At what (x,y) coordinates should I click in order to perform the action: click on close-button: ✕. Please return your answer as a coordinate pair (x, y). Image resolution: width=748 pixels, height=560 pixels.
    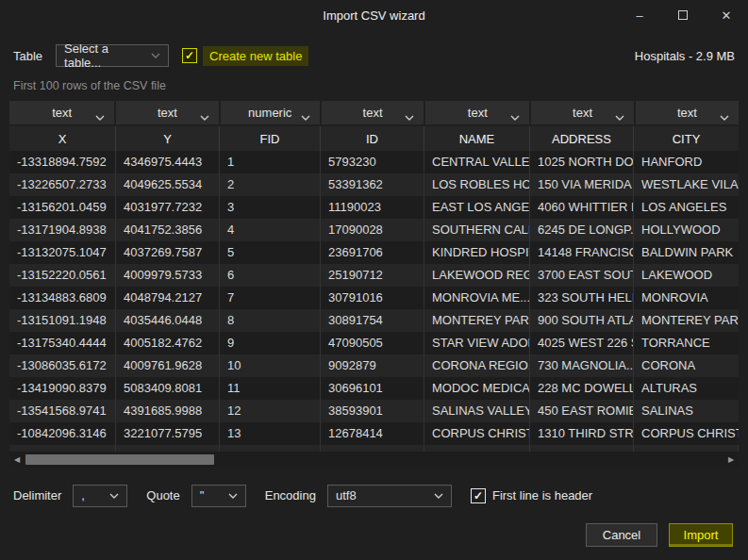
    Looking at the image, I should click on (726, 15).